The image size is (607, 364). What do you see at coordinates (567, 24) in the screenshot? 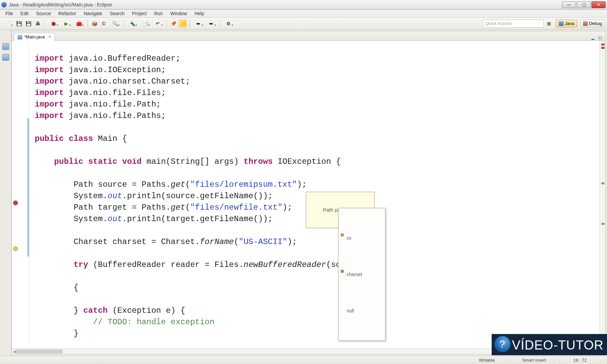
I see `perspective-java: Java` at bounding box center [567, 24].